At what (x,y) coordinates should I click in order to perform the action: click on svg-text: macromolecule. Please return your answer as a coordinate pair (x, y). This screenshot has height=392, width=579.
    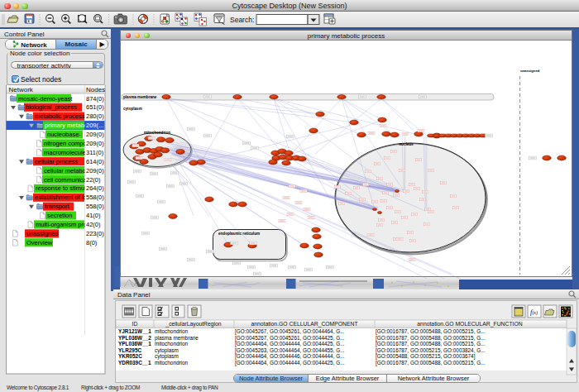
    Looking at the image, I should click on (65, 152).